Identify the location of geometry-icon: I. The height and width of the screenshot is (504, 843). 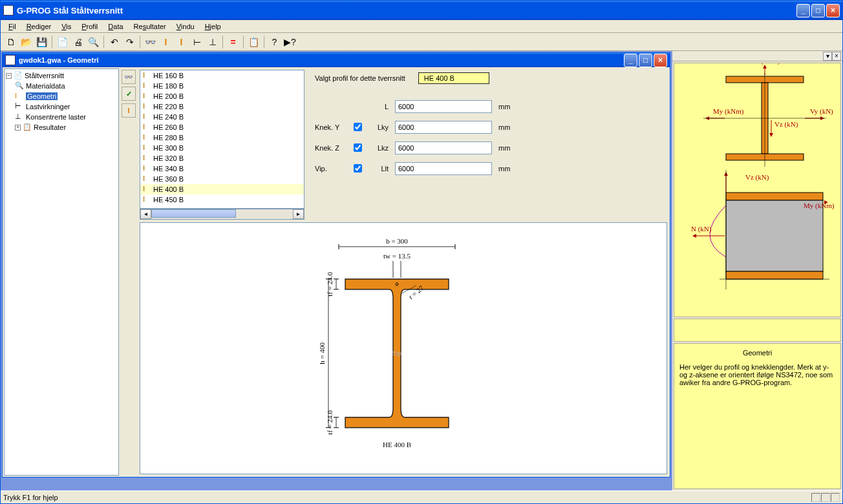
(19, 96).